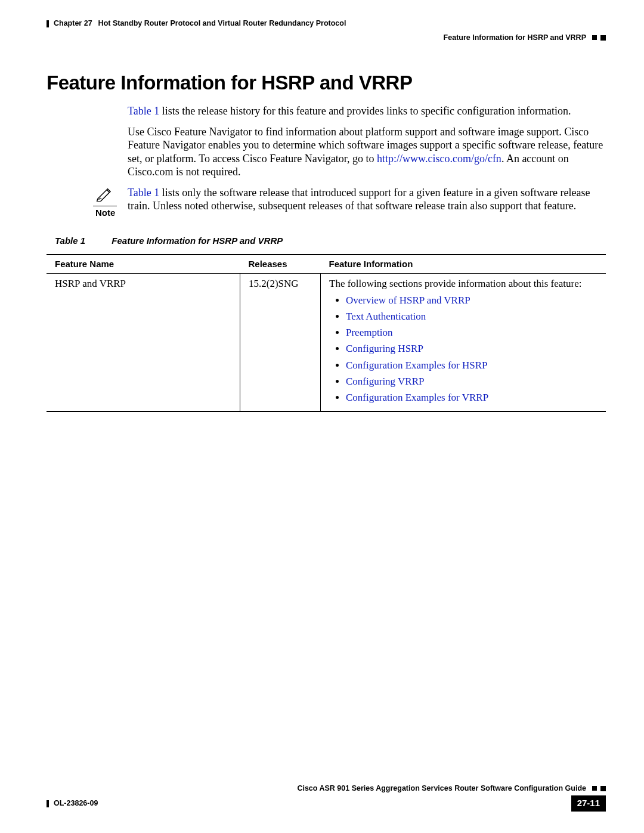  Describe the element at coordinates (473, 397) in the screenshot. I see `list-item: Configuration Examples for VRRP` at that location.